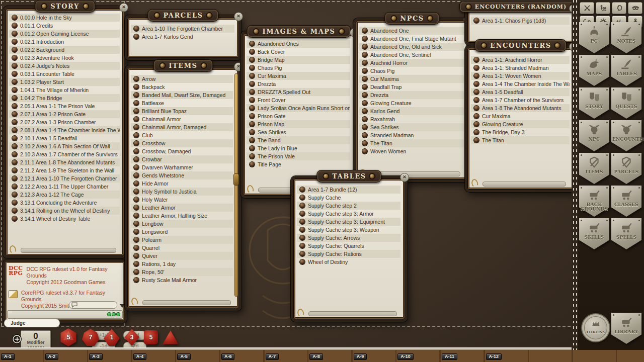 This screenshot has width=644, height=362. What do you see at coordinates (182, 216) in the screenshot?
I see `list-item: Leather Armor, Halfling Size` at bounding box center [182, 216].